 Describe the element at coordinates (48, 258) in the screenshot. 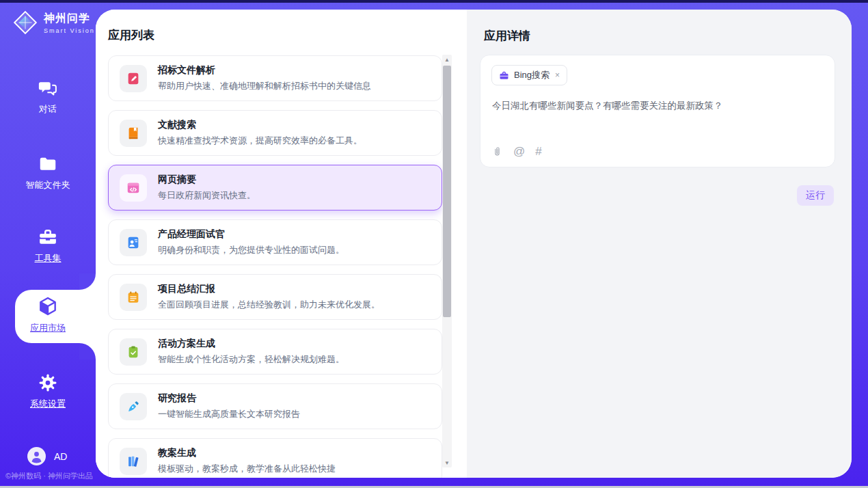

I see `sidebar-item-label: 工具集` at that location.